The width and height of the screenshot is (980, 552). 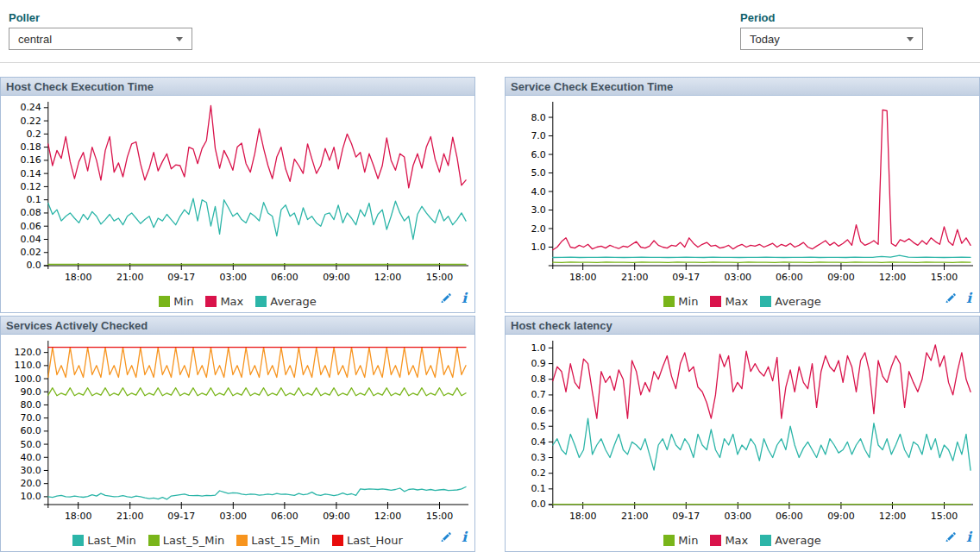 I want to click on legend-item-average: Average, so click(x=790, y=302).